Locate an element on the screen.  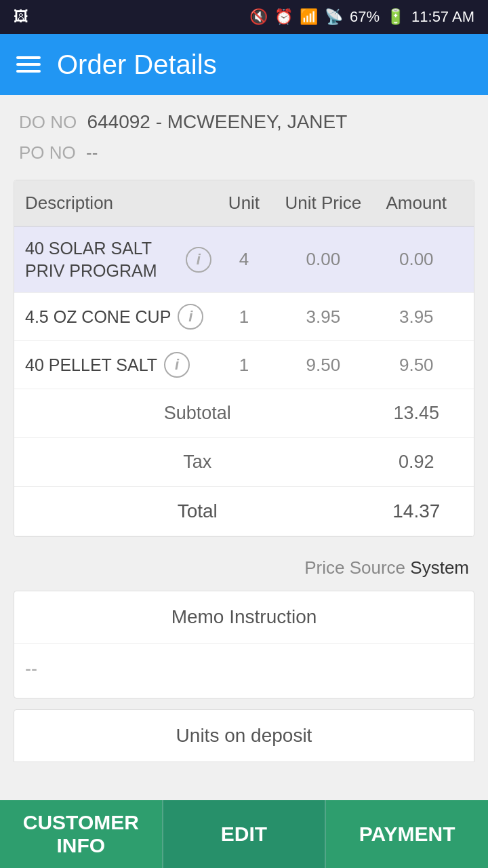
row2-unit-price: 3.95 is located at coordinates (323, 317).